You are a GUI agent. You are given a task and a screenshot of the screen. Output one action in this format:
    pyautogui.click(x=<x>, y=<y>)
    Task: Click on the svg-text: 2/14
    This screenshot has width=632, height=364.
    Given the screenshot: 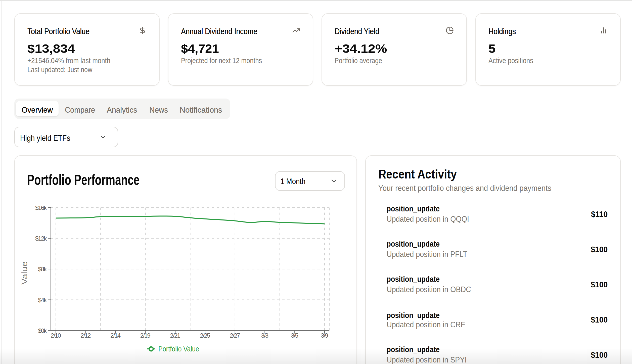 What is the action you would take?
    pyautogui.click(x=116, y=335)
    